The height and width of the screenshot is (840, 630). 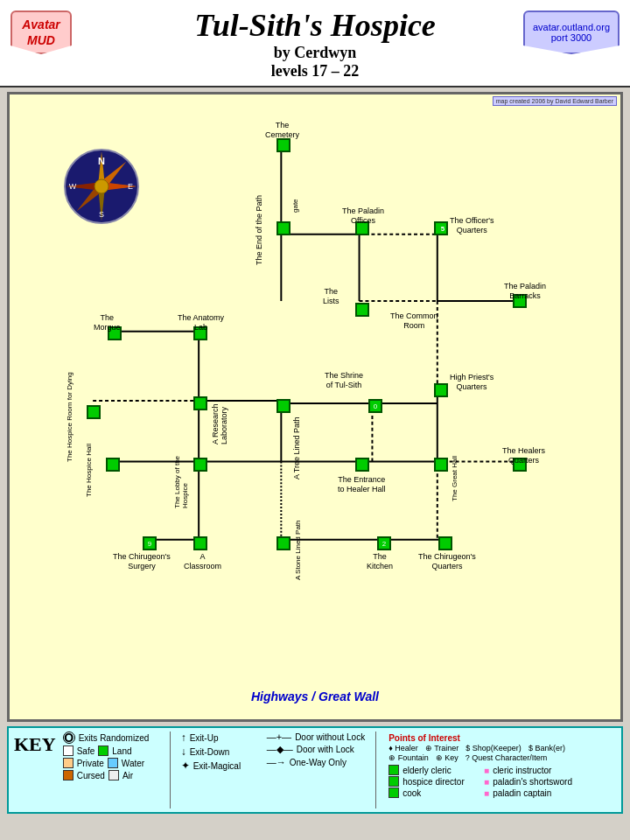 I want to click on one-way-icon: —→, so click(x=276, y=762).